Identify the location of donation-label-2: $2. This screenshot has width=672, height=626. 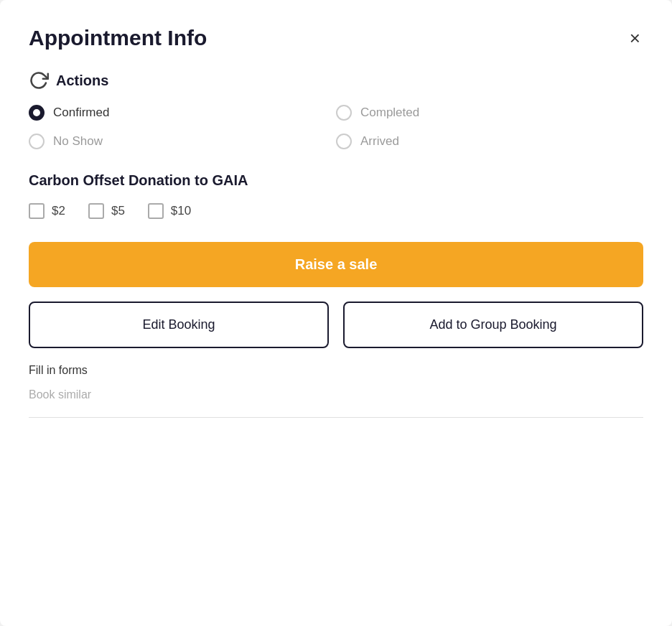
(59, 211).